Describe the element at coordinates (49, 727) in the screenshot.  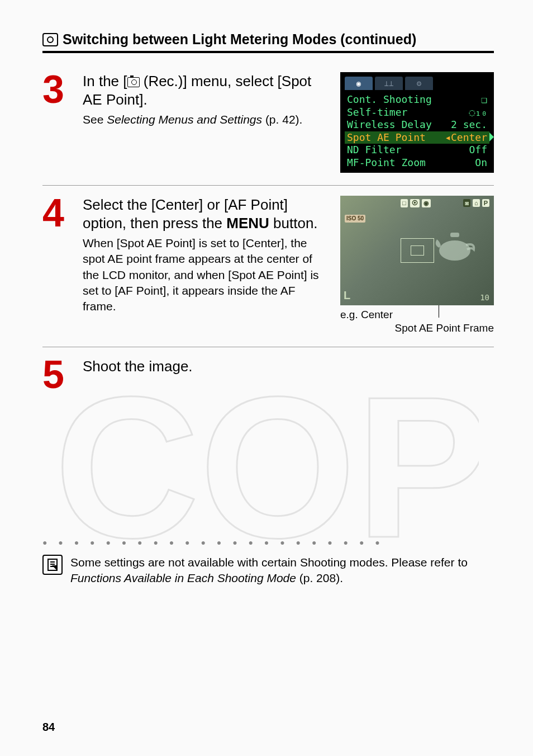
I see `page-number: 84` at that location.